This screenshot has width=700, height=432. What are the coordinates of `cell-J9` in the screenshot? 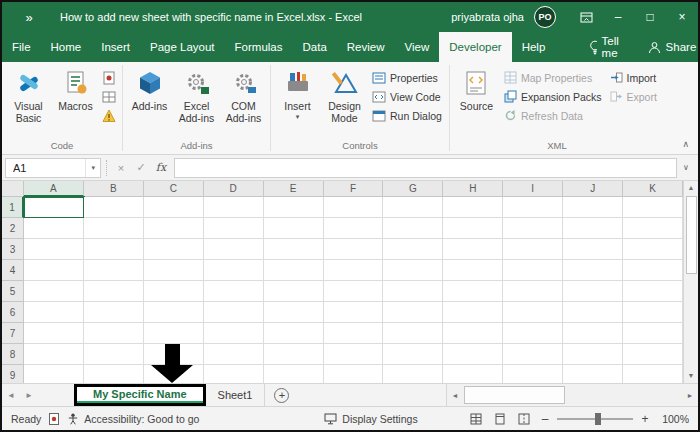 It's located at (593, 374).